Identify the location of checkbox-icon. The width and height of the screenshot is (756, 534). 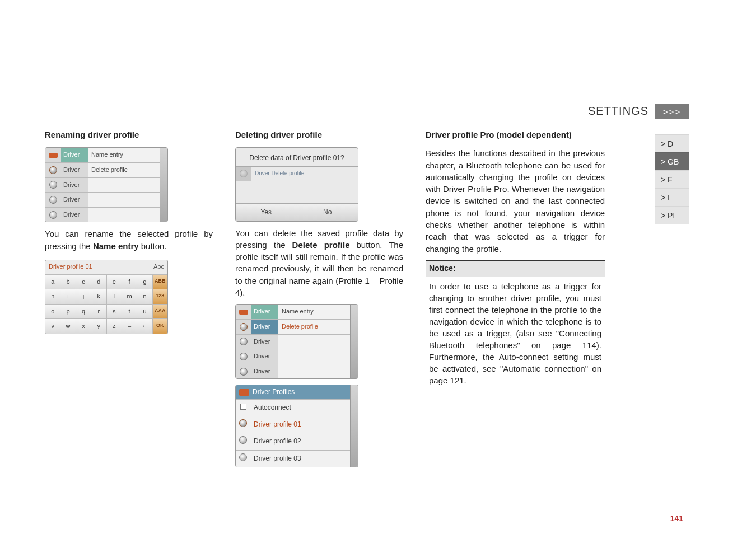
(243, 407).